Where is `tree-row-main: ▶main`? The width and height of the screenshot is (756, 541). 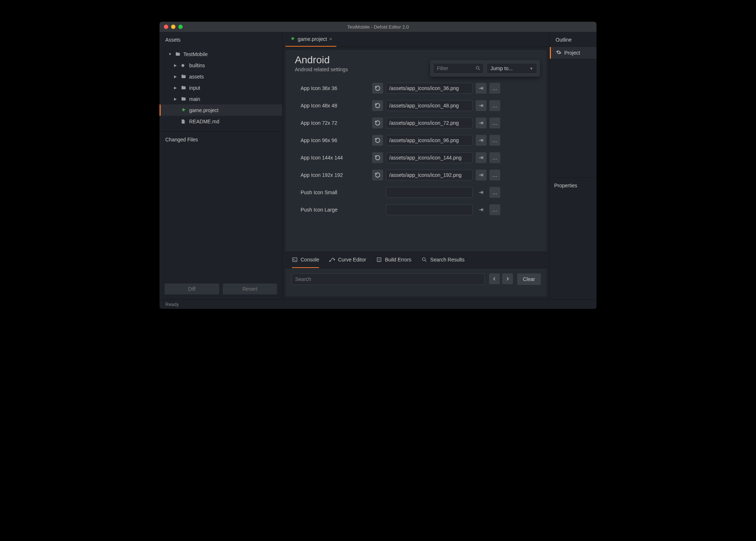
tree-row-main: ▶main is located at coordinates (221, 99).